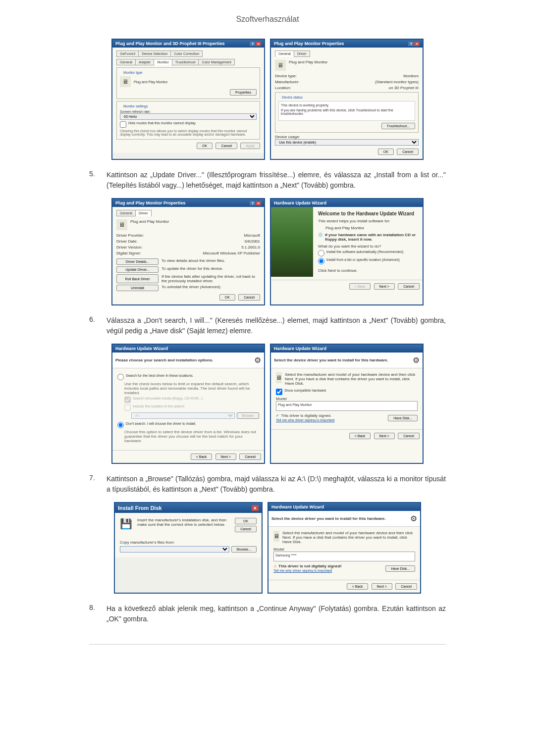 This screenshot has width=535, height=756. What do you see at coordinates (138, 279) in the screenshot?
I see `rollback-button: Roll Back Driver` at bounding box center [138, 279].